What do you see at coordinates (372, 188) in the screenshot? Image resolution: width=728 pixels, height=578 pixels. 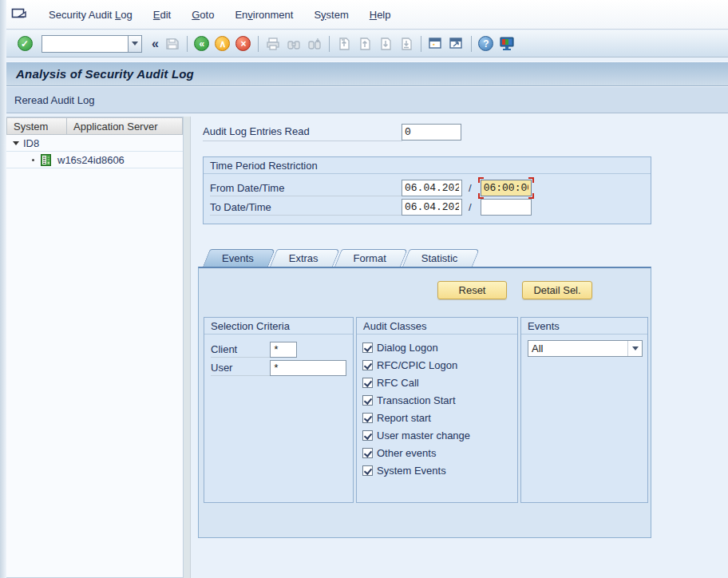 I see `from-datetime-row: From Date/Time /` at bounding box center [372, 188].